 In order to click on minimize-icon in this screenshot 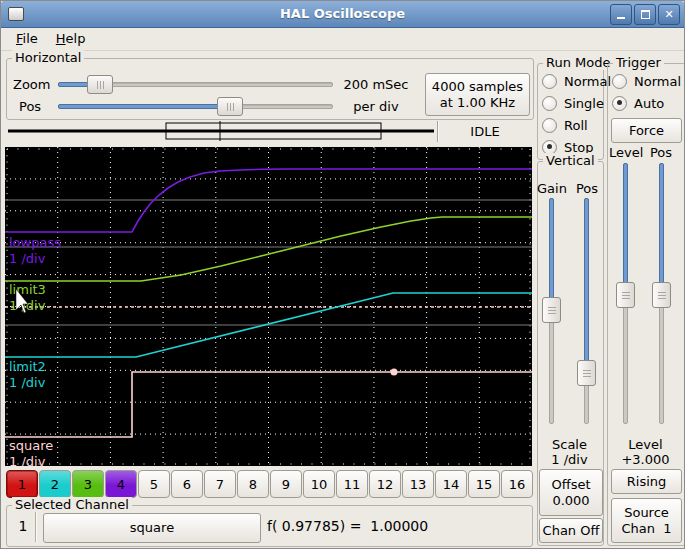, I will do `click(621, 18)`.